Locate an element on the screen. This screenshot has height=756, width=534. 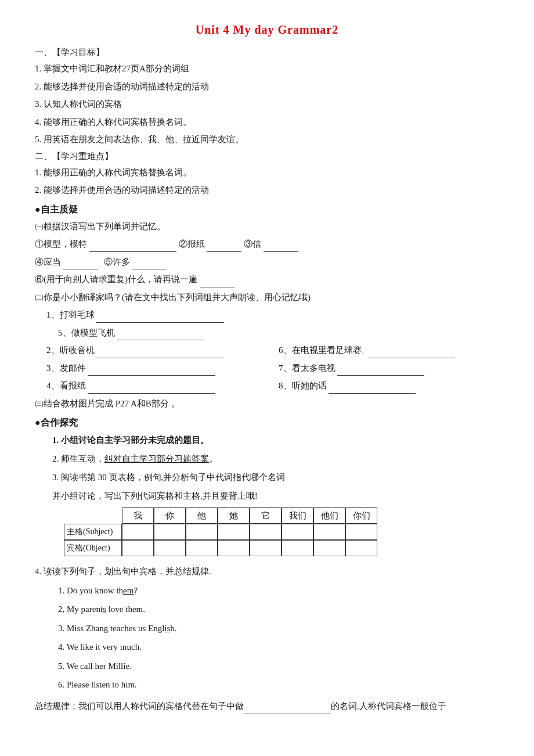
coop-text-2b: 。 is located at coordinates (214, 459).